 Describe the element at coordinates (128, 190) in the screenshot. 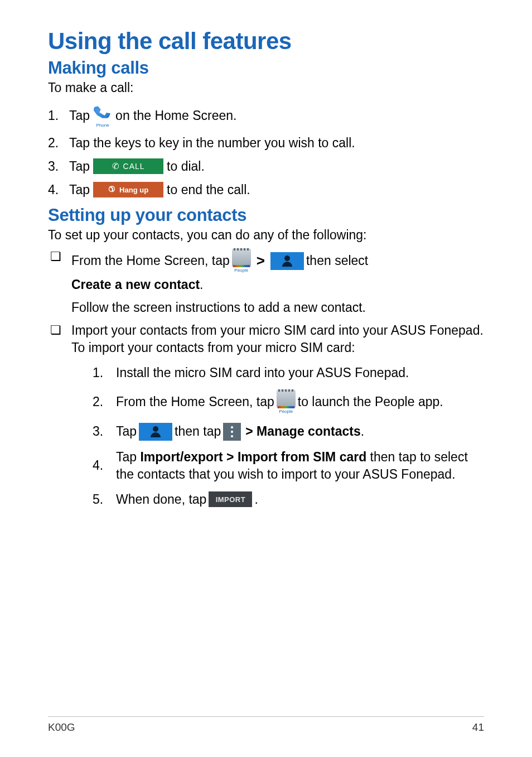

I see `hangup-button-graphic: ✆ Hang up` at that location.